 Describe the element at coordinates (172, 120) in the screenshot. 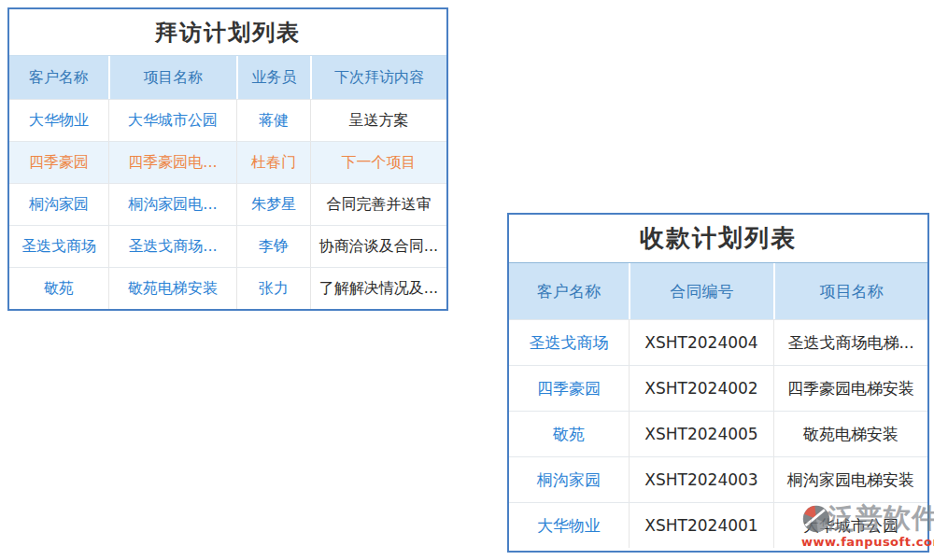

I see `project-name-cell: 大华城市公园` at that location.